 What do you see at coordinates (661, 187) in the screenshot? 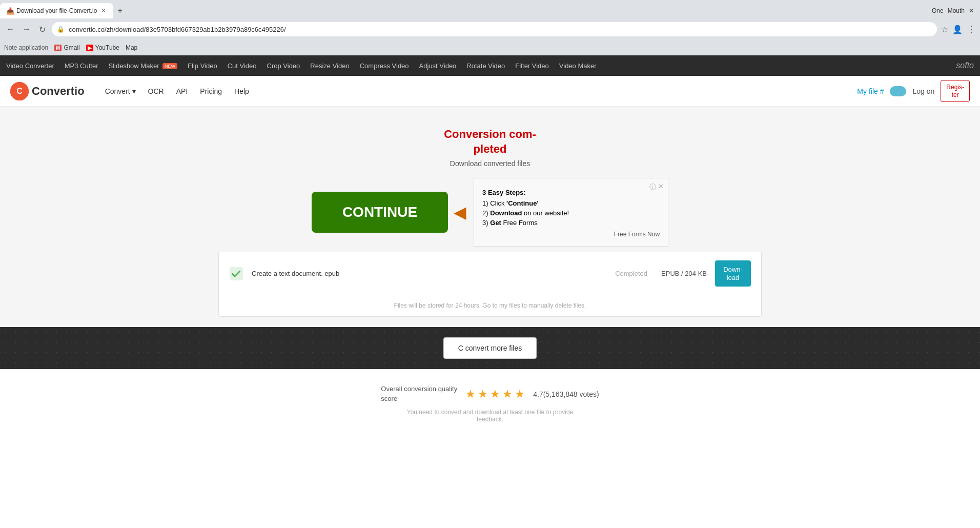
I see `ad-close-button: ✕` at bounding box center [661, 187].